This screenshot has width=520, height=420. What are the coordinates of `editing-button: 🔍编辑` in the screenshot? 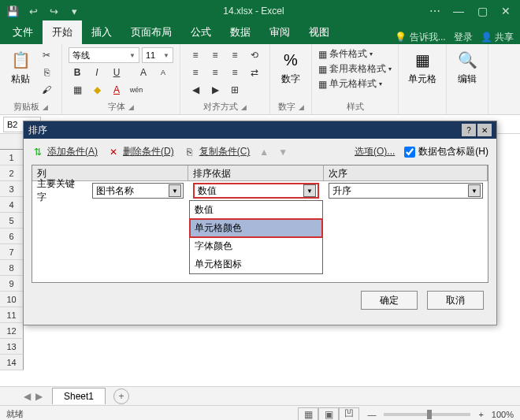 It's located at (467, 68).